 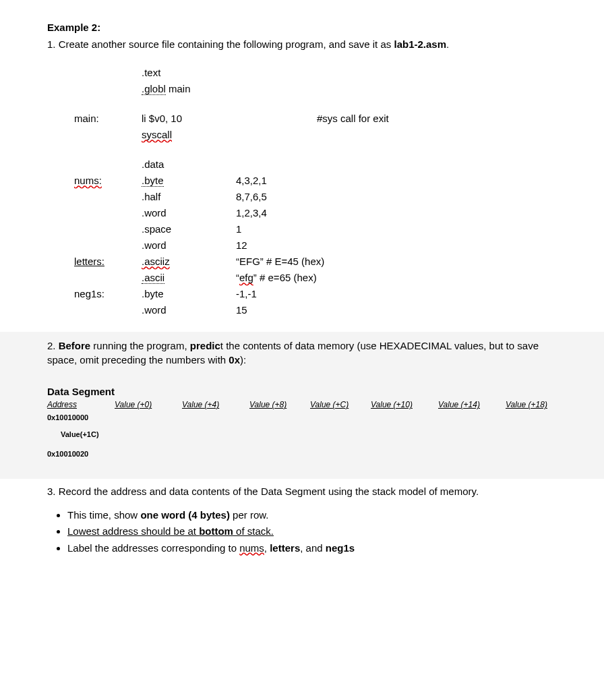 I want to click on bullet-list: This time, show one word (4 bytes) per r…, so click(x=312, y=532).